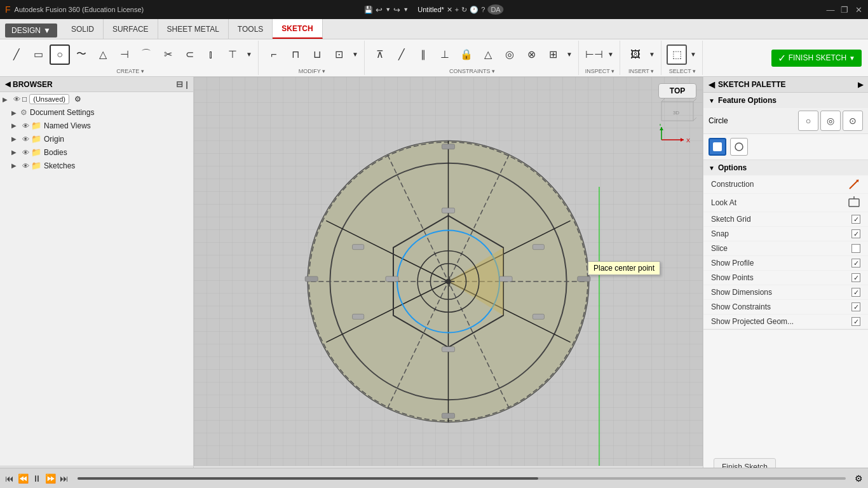  What do you see at coordinates (854, 203) in the screenshot?
I see `look-at-control` at bounding box center [854, 203].